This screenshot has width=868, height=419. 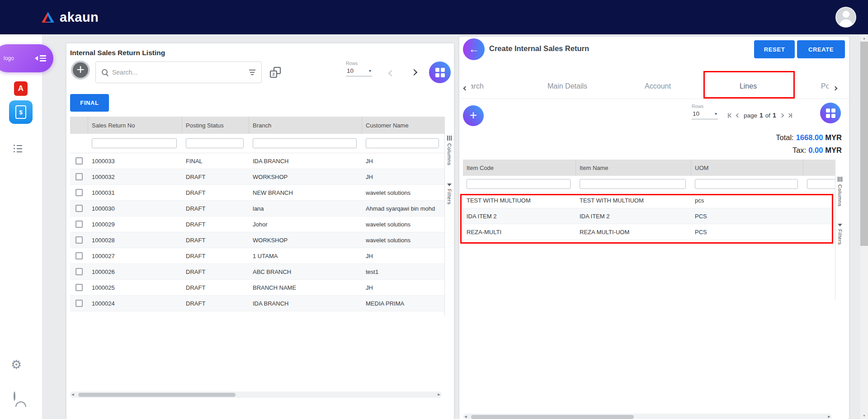 What do you see at coordinates (414, 72) in the screenshot?
I see `listing-next-page-icon` at bounding box center [414, 72].